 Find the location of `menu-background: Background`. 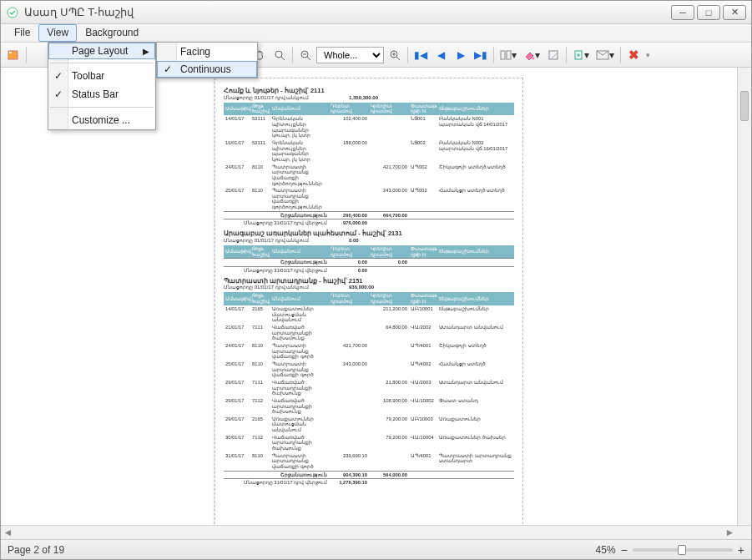

menu-background: Background is located at coordinates (112, 33).